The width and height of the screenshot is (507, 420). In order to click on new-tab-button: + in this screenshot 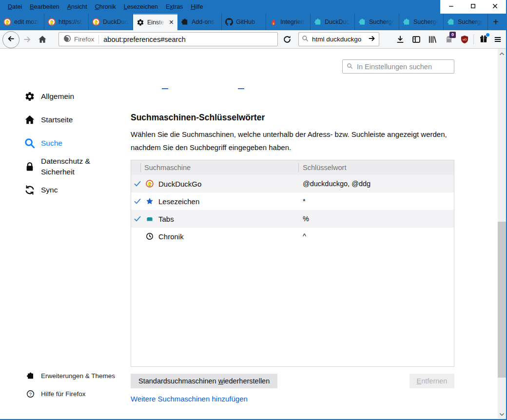, I will do `click(496, 22)`.